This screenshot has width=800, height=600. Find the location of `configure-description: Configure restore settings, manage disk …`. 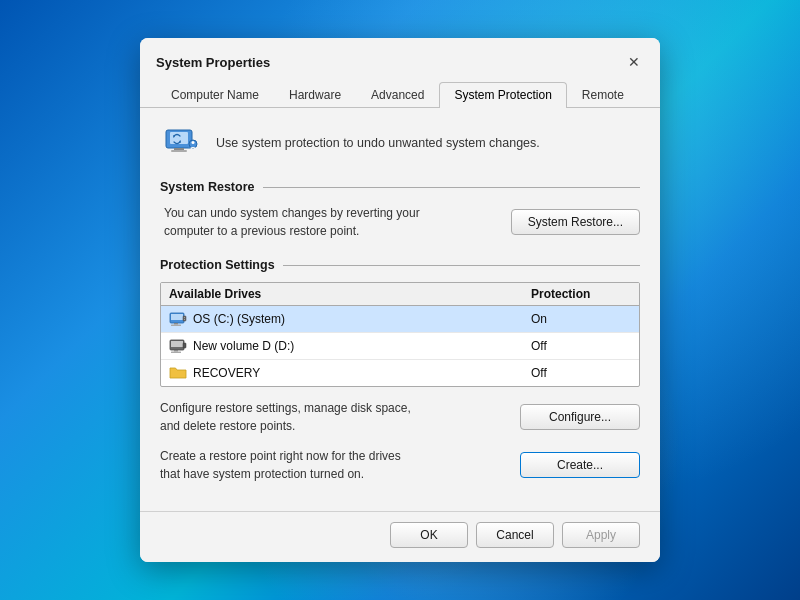

configure-description: Configure restore settings, manage disk … is located at coordinates (290, 417).